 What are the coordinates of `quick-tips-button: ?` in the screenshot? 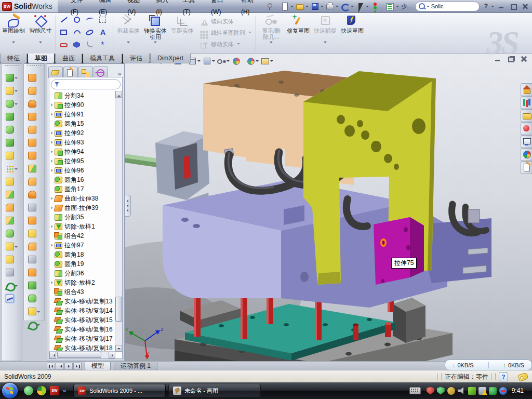 It's located at (503, 377).